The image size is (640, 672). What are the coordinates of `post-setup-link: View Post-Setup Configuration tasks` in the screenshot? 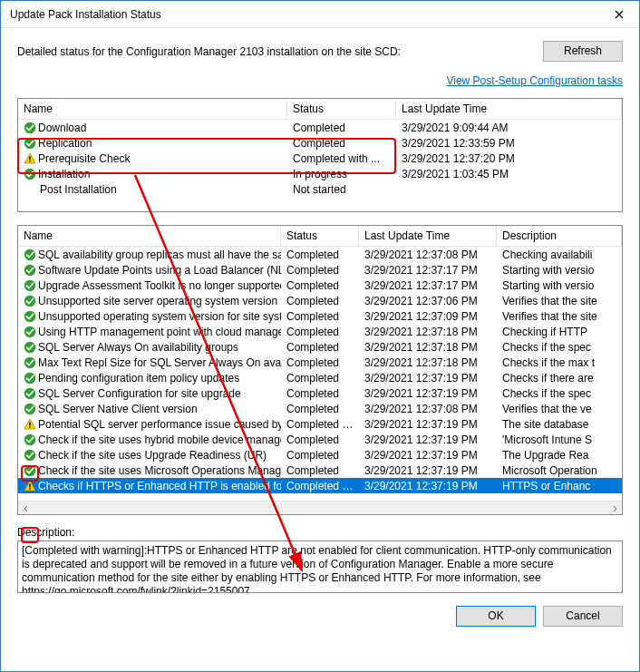 It's located at (535, 81).